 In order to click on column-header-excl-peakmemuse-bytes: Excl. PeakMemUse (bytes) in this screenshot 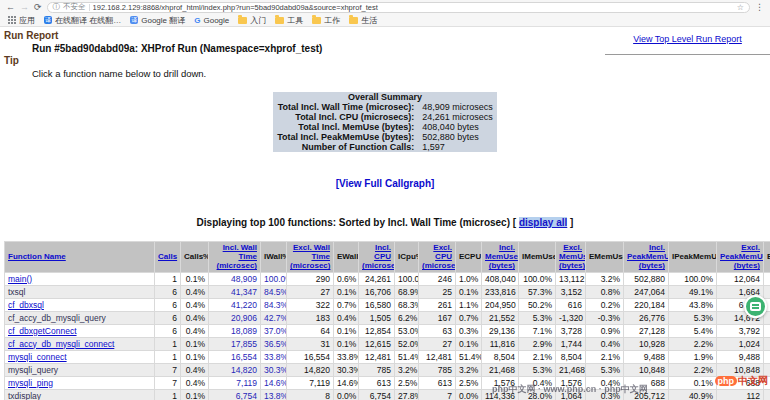, I will do `click(740, 258)`.